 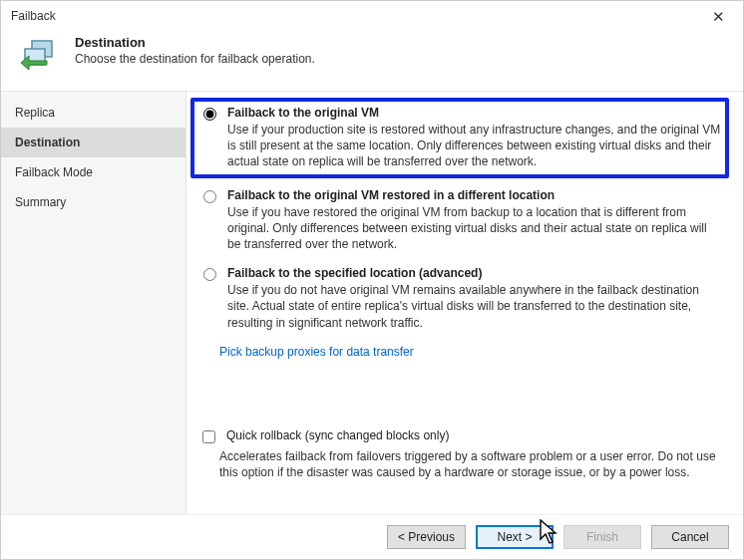 What do you see at coordinates (471, 464) in the screenshot?
I see `quick-rollback-desc: Accelerates failback from failovers trig…` at bounding box center [471, 464].